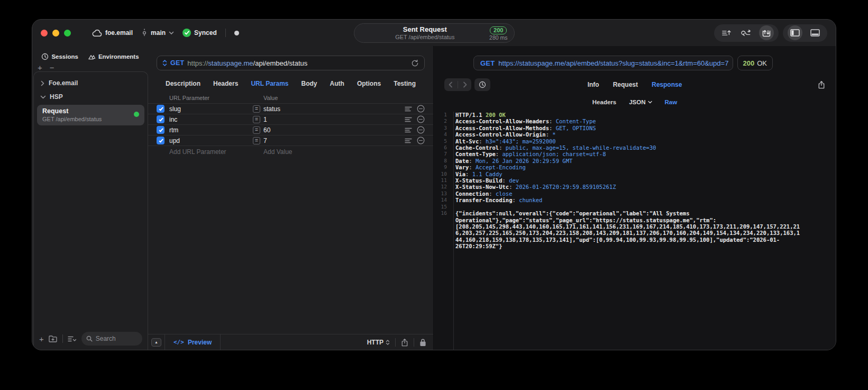 This screenshot has height=390, width=868. Describe the element at coordinates (280, 64) in the screenshot. I see `url-path: /api/embed/status` at that location.